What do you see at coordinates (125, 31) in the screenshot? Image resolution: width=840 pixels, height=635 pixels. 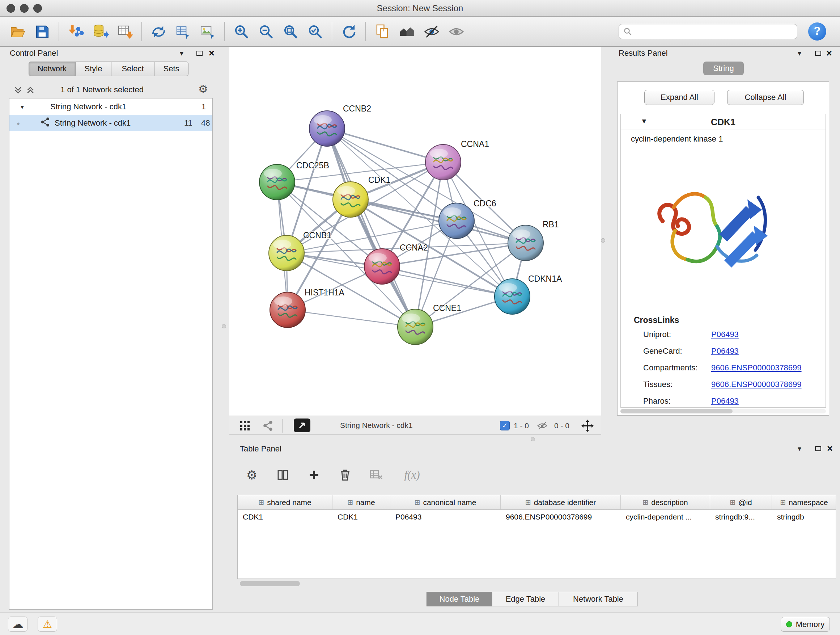 I see `import-table-file-button` at bounding box center [125, 31].